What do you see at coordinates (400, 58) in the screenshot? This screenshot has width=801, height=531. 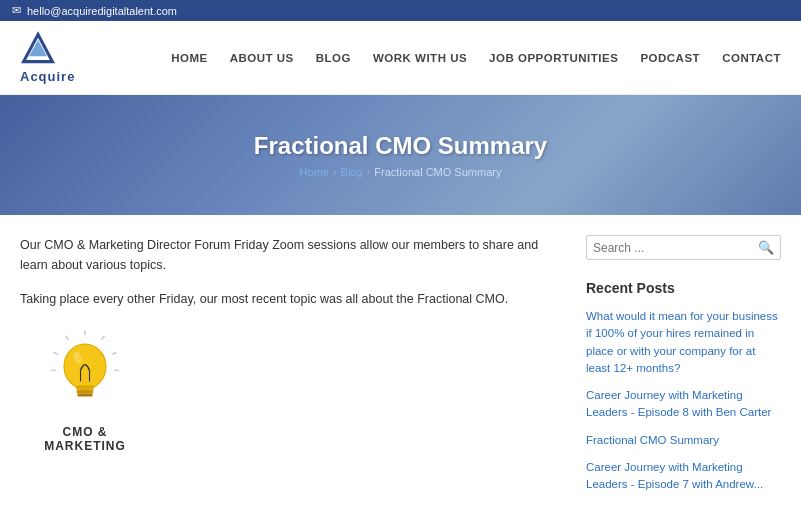 I see `header: Acquire HOME ABOUT US BLOG WORK WITH US …` at bounding box center [400, 58].